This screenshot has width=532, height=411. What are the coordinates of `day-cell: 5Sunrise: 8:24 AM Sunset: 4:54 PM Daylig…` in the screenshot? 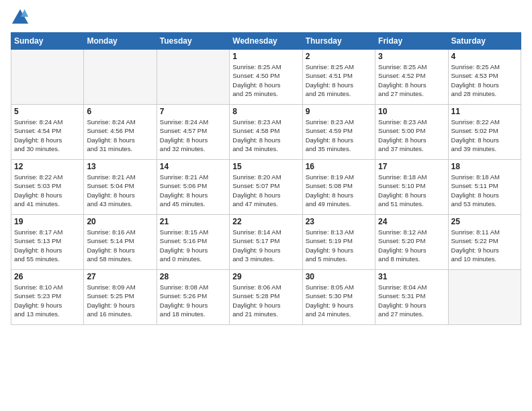 It's located at (48, 132).